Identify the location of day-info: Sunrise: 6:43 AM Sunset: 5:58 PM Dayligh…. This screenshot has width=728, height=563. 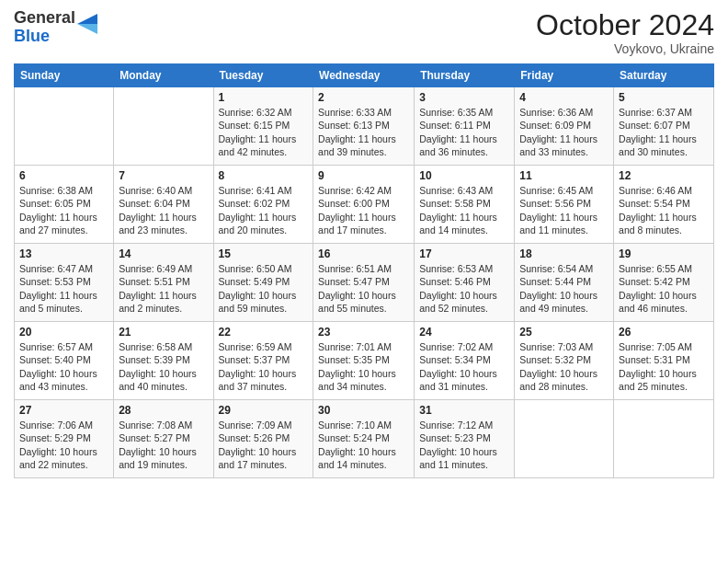
(464, 210).